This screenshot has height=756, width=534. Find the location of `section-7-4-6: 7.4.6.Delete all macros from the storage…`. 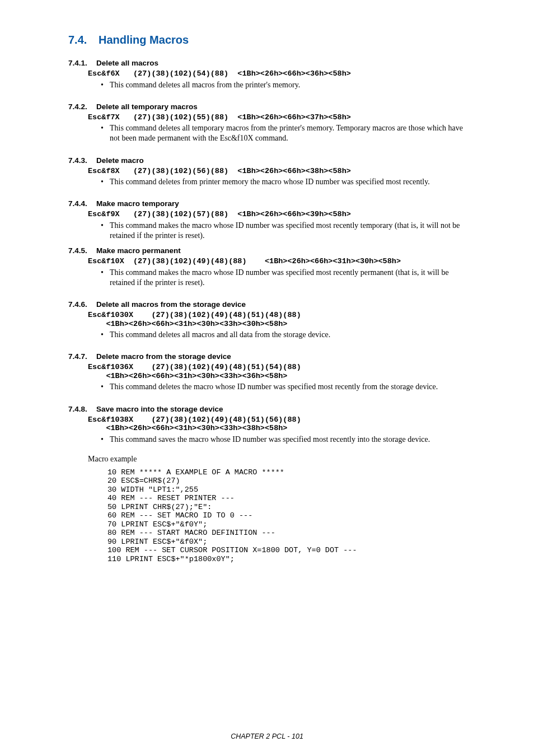

section-7-4-6: 7.4.6.Delete all macros from the storage… is located at coordinates (270, 320).